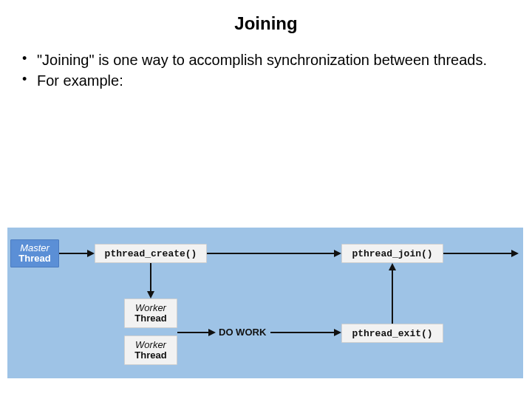 The width and height of the screenshot is (532, 399). What do you see at coordinates (34, 259) in the screenshot?
I see `master-thread-label-2: Thread` at bounding box center [34, 259].